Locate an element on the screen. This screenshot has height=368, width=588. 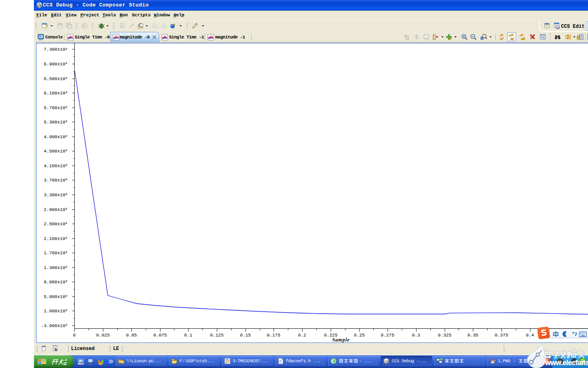
svg-text: www.elecfans.com is located at coordinates (566, 363).